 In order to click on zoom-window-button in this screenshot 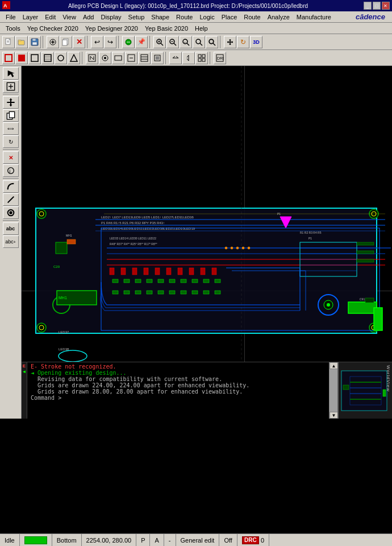, I will do `click(212, 42)`.